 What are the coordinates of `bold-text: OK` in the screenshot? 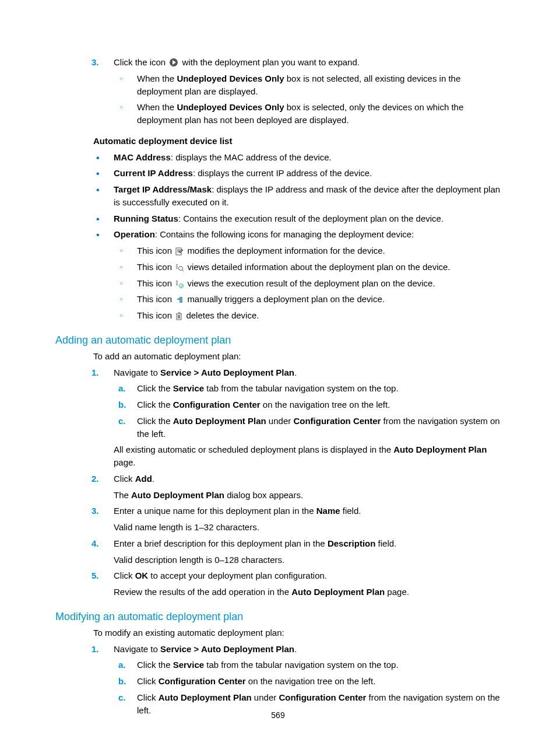 It's located at (142, 575).